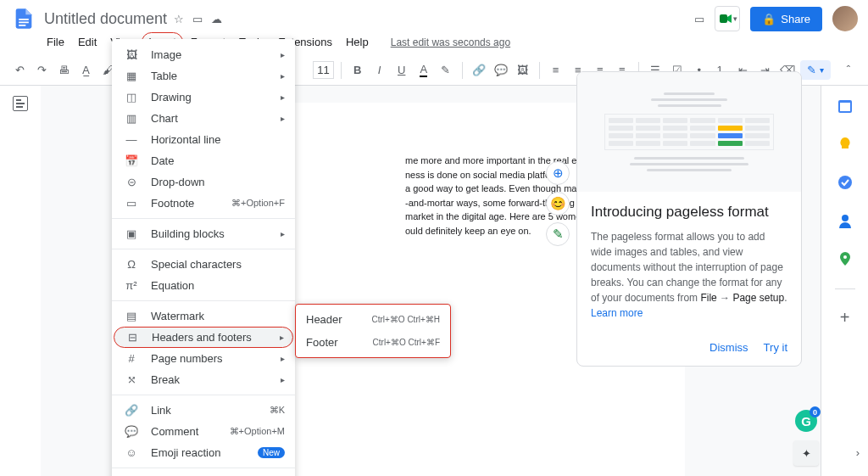  What do you see at coordinates (131, 139) in the screenshot?
I see `hr-icon: ―` at bounding box center [131, 139].